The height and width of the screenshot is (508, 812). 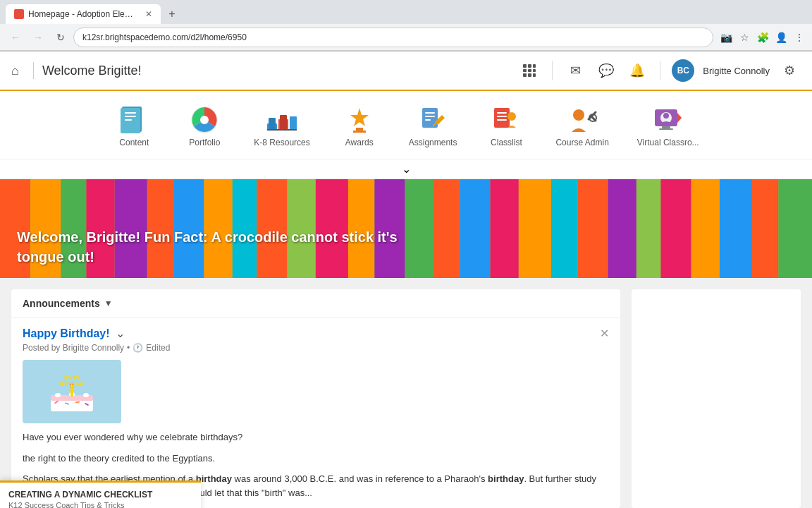 I want to click on nav-item-classlist: Classlist, so click(x=506, y=125).